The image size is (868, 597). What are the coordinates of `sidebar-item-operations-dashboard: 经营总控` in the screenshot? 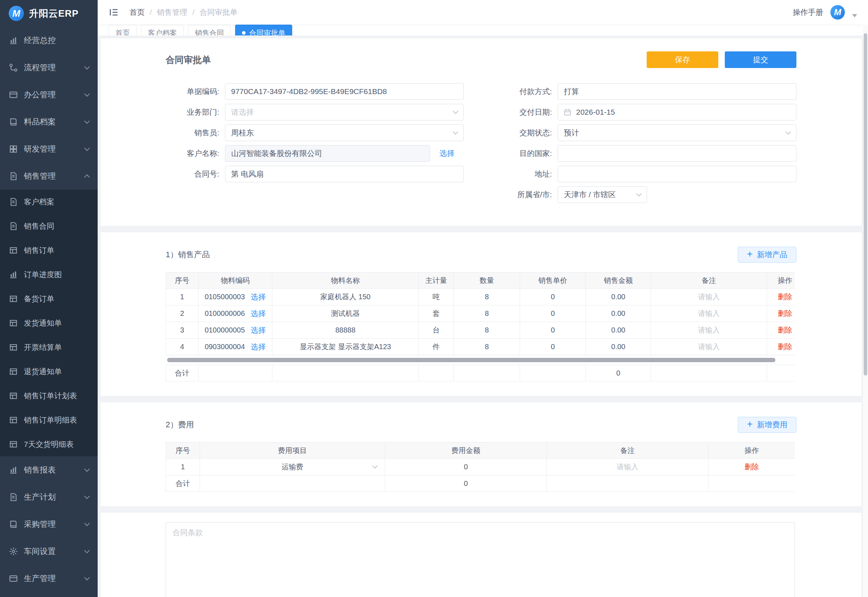 It's located at (49, 40).